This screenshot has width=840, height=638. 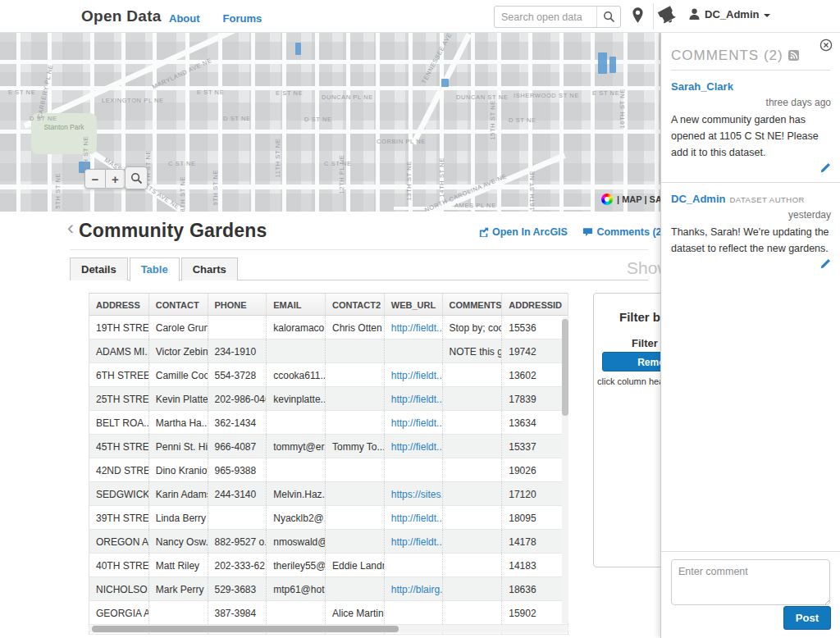 What do you see at coordinates (237, 118) in the screenshot?
I see `map-street-label: D ST NE` at bounding box center [237, 118].